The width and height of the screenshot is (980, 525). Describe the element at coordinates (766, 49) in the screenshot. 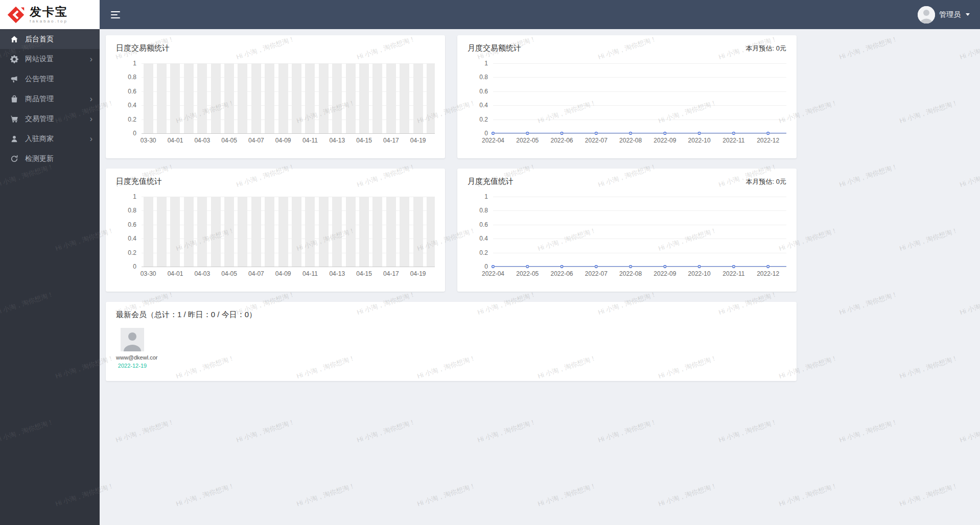

I see `month-estimate-badge: 本月预估: 0元` at that location.